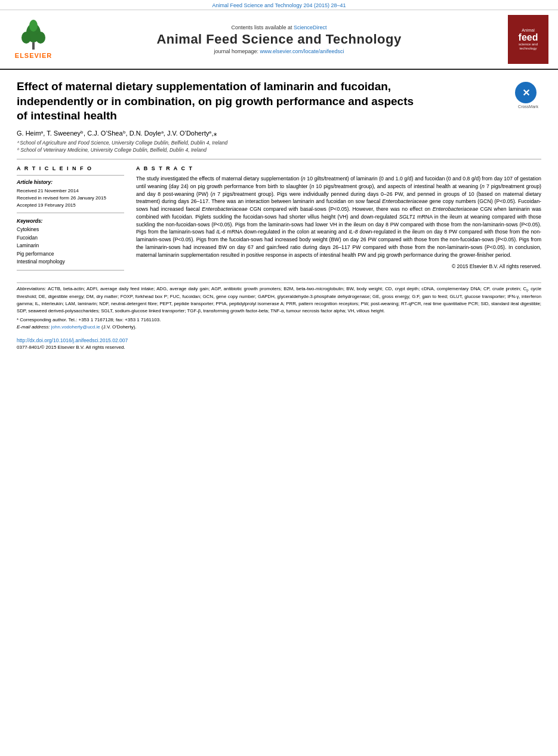  Describe the element at coordinates (279, 27) in the screenshot. I see `contents-available-line: Contents lists available at ScienceDirec…` at that location.